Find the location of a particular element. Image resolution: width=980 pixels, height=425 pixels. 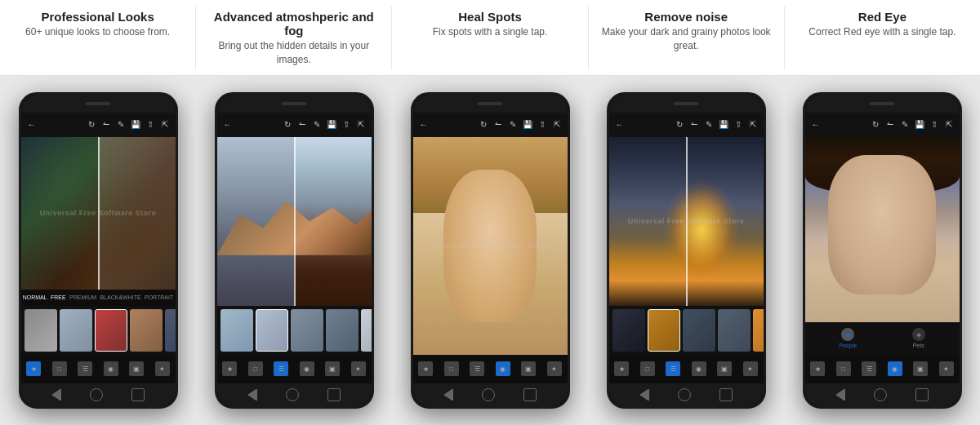

redo-icon-3: ↼ is located at coordinates (498, 125).